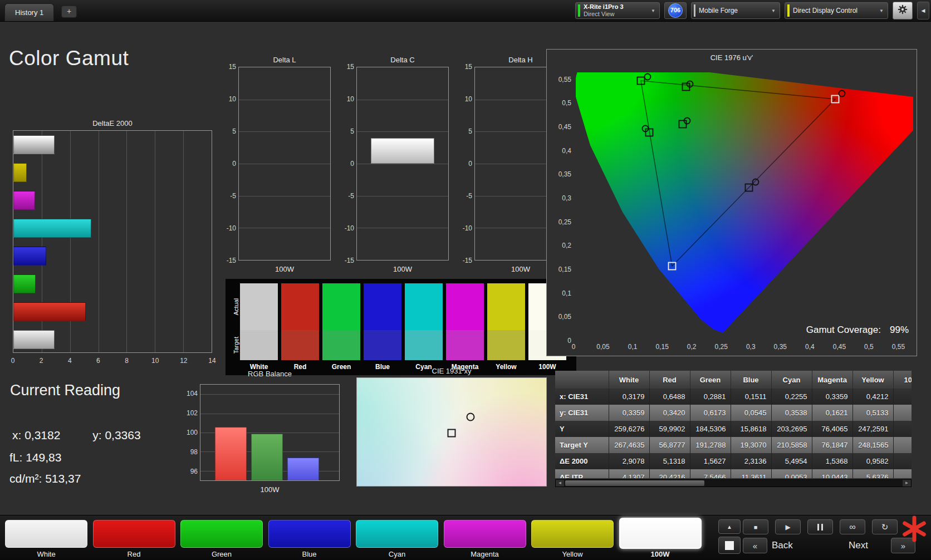  What do you see at coordinates (227, 164) in the screenshot?
I see `delta_l-ytick: 0` at bounding box center [227, 164].